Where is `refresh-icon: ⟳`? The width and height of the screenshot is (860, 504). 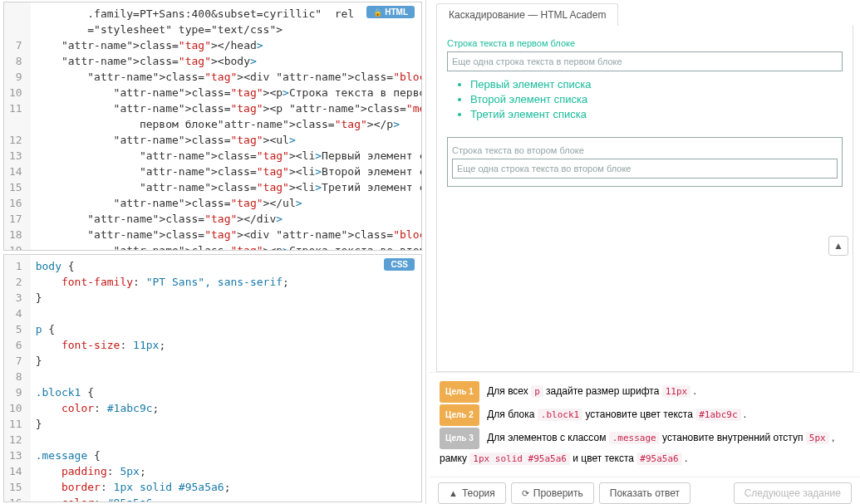 refresh-icon: ⟳ is located at coordinates (525, 493).